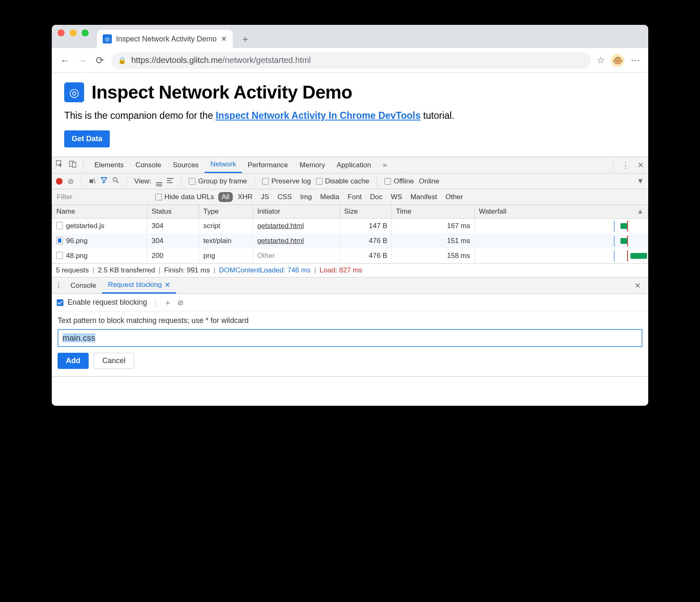 Image resolution: width=700 pixels, height=602 pixels. What do you see at coordinates (640, 286) in the screenshot?
I see `drawer-close-icon: ✕` at bounding box center [640, 286].